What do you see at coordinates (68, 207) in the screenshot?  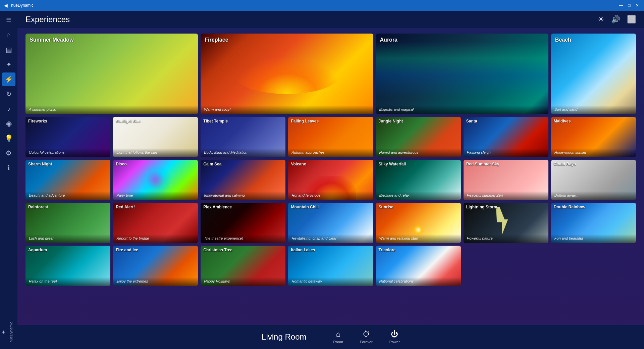 I see `card-title-rainforest: Rainforest` at bounding box center [68, 207].